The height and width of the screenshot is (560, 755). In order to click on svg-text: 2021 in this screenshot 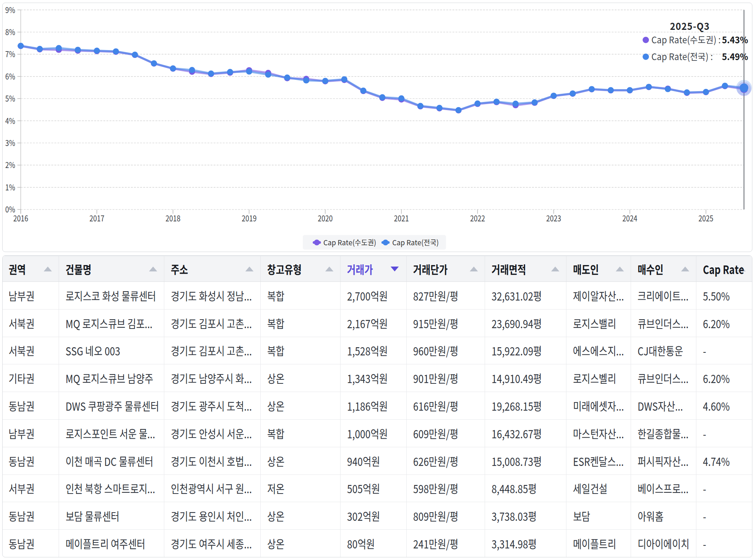, I will do `click(401, 218)`.